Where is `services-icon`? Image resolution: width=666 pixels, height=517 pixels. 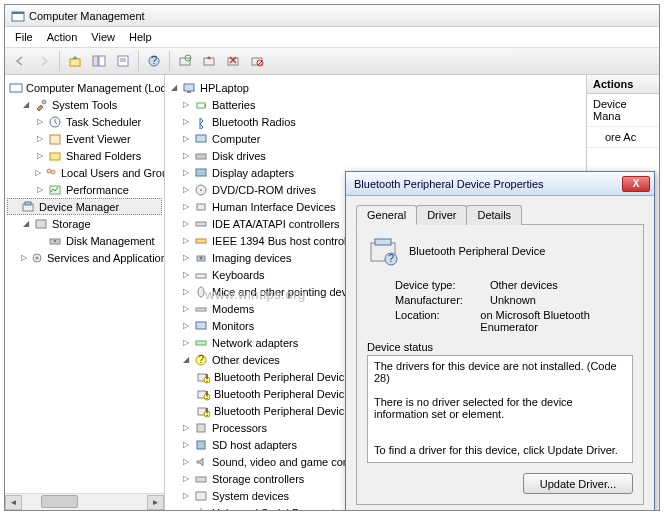 services-icon is located at coordinates (37, 258).